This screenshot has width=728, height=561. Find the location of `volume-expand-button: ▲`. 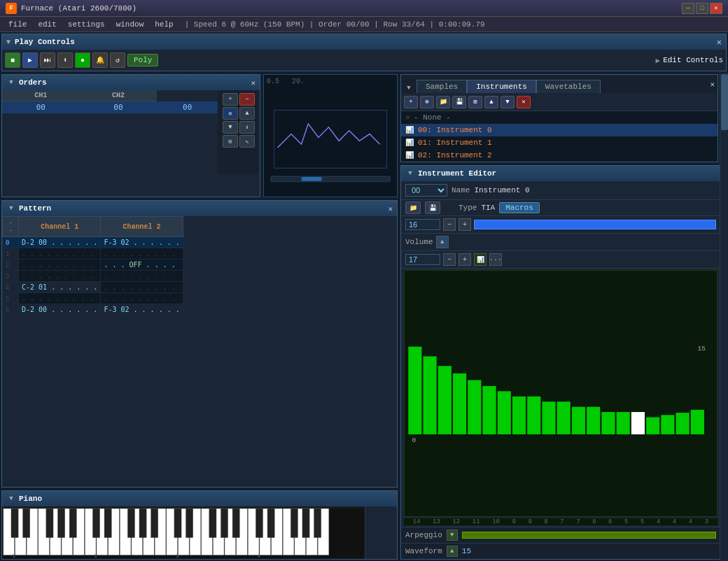

volume-expand-button: ▲ is located at coordinates (442, 242).